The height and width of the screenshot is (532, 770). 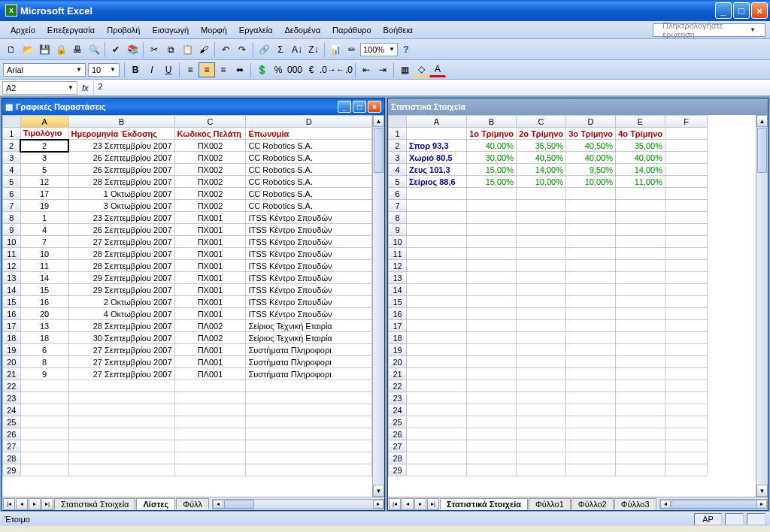 What do you see at coordinates (398, 290) in the screenshot?
I see `row-header: 14` at bounding box center [398, 290].